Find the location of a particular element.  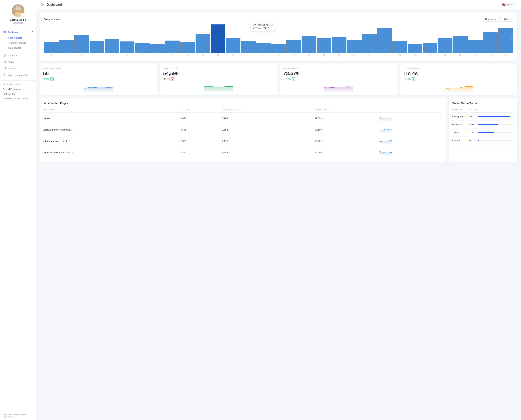

cell-visitors: 4,890 is located at coordinates (201, 118).